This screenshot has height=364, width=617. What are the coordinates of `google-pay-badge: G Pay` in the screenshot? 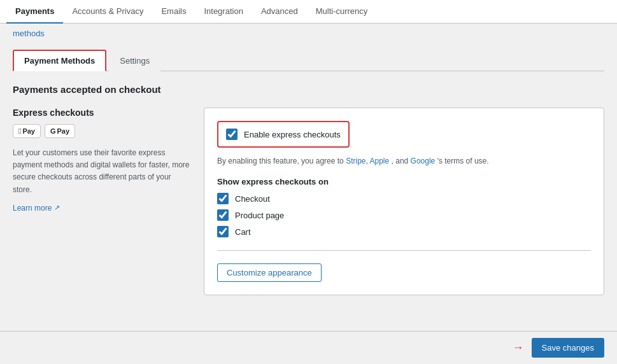 It's located at (60, 131).